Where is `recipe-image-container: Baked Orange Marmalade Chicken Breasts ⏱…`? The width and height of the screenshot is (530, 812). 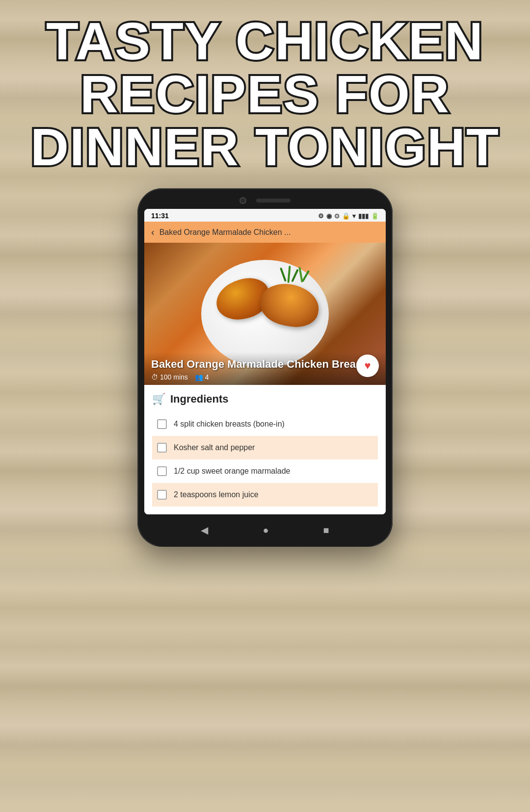 recipe-image-container: Baked Orange Marmalade Chicken Breasts ⏱… is located at coordinates (265, 314).